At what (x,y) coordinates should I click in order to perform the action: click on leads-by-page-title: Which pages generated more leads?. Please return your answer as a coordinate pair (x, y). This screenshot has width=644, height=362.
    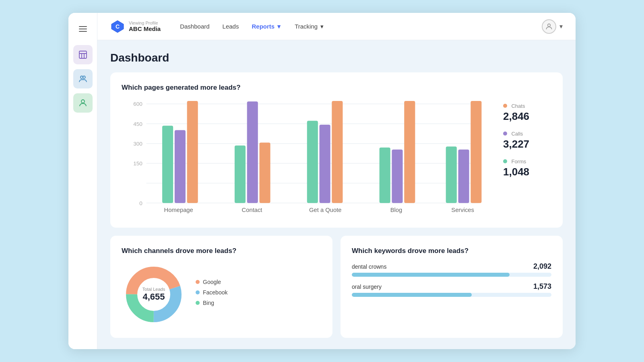
    Looking at the image, I should click on (336, 88).